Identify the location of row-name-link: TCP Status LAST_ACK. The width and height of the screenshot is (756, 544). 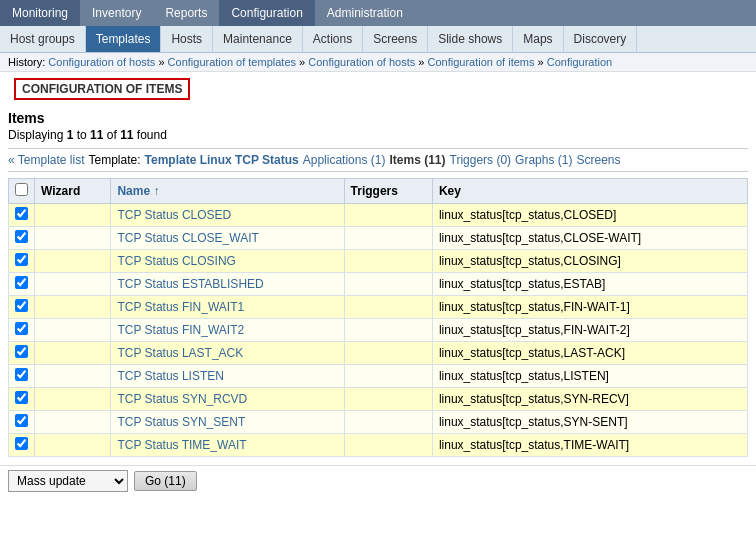
(180, 353).